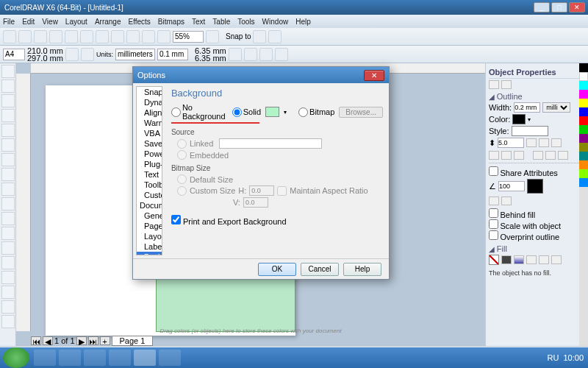 This screenshot has height=368, width=588. Describe the element at coordinates (235, 54) in the screenshot. I see `tool-btn-a` at that location.